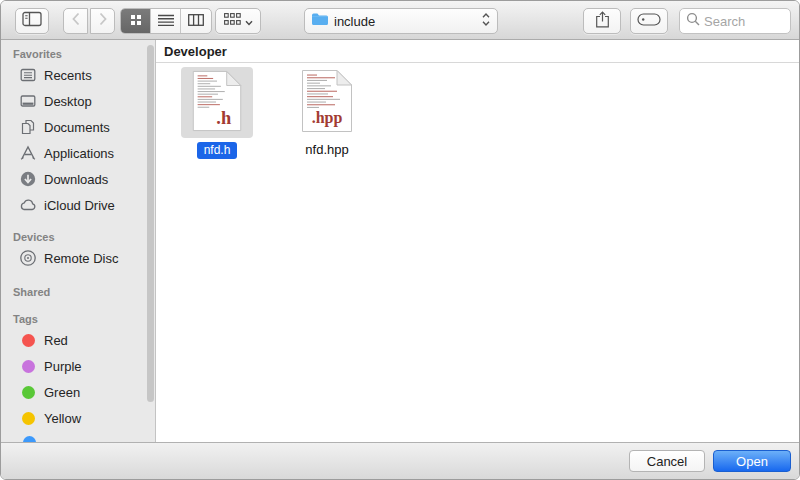 The width and height of the screenshot is (800, 480). I want to click on sidebar-section-shared: Shared, so click(78, 292).